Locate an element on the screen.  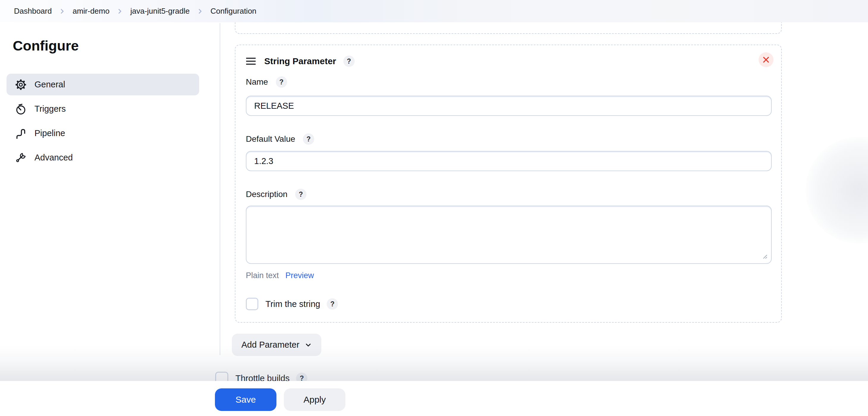
description-mode-row: Plain text Preview is located at coordinates (280, 276).